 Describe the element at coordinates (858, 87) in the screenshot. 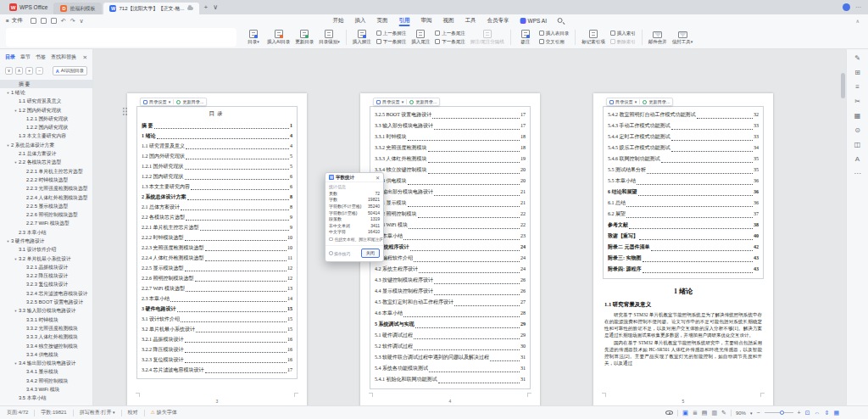

I see `list-icon: ≡` at that location.